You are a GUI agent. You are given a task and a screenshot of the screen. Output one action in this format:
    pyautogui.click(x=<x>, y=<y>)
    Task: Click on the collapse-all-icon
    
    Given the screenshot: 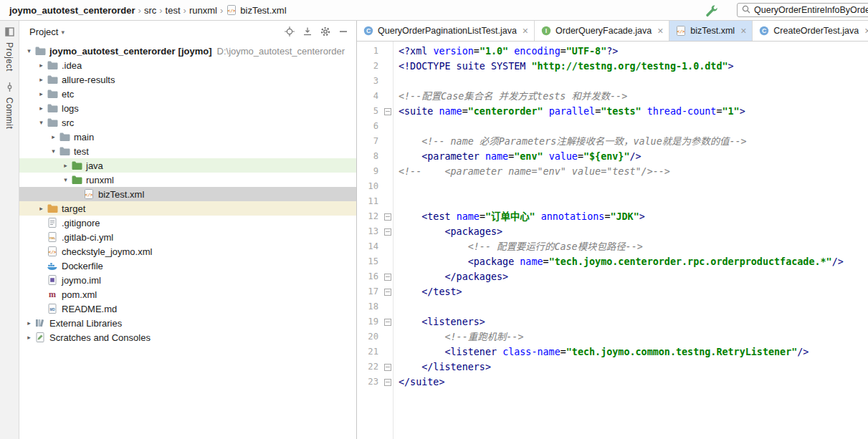 What is the action you would take?
    pyautogui.click(x=307, y=32)
    